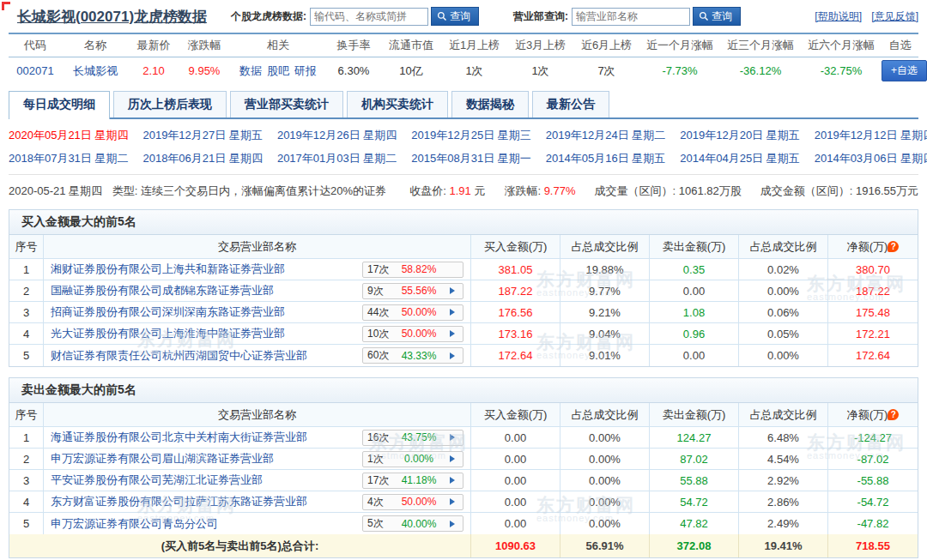 This screenshot has width=927, height=560. I want to click on col-header: 买入金额(万), so click(516, 247).